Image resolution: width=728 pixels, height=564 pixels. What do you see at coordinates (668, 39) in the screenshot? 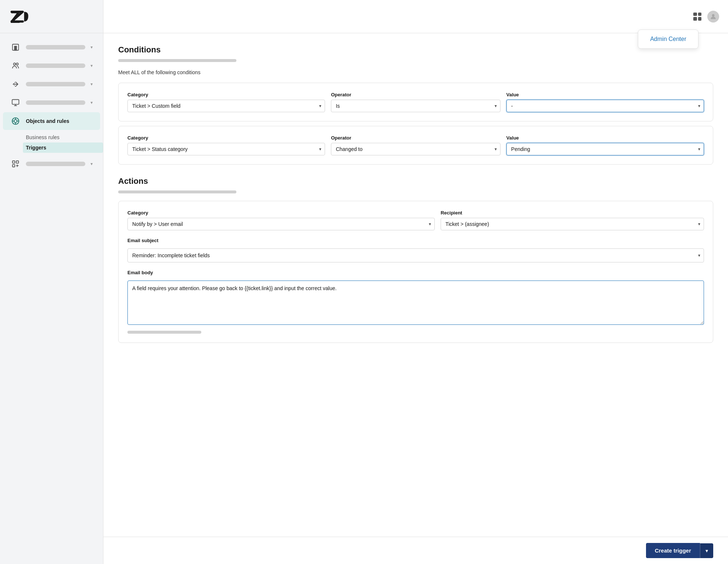
I see `admin-center-link: Admin Center` at bounding box center [668, 39].